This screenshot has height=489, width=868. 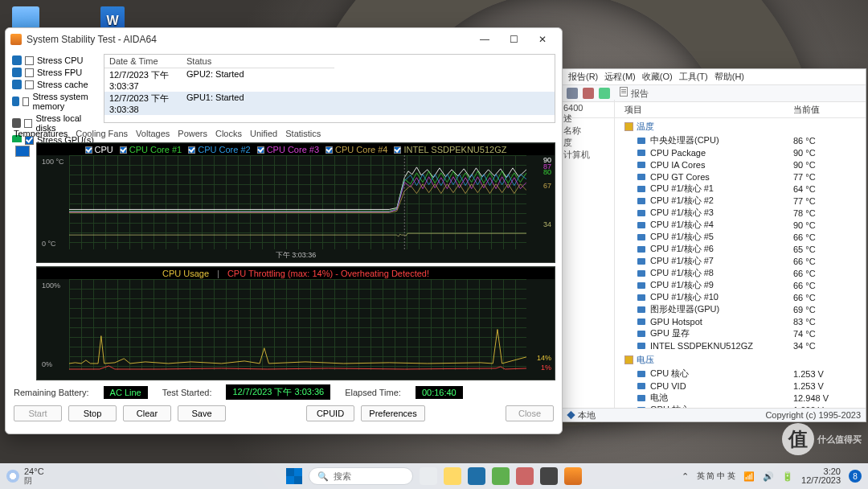 I want to click on tray-chevron-icon: ⌃, so click(x=685, y=476).